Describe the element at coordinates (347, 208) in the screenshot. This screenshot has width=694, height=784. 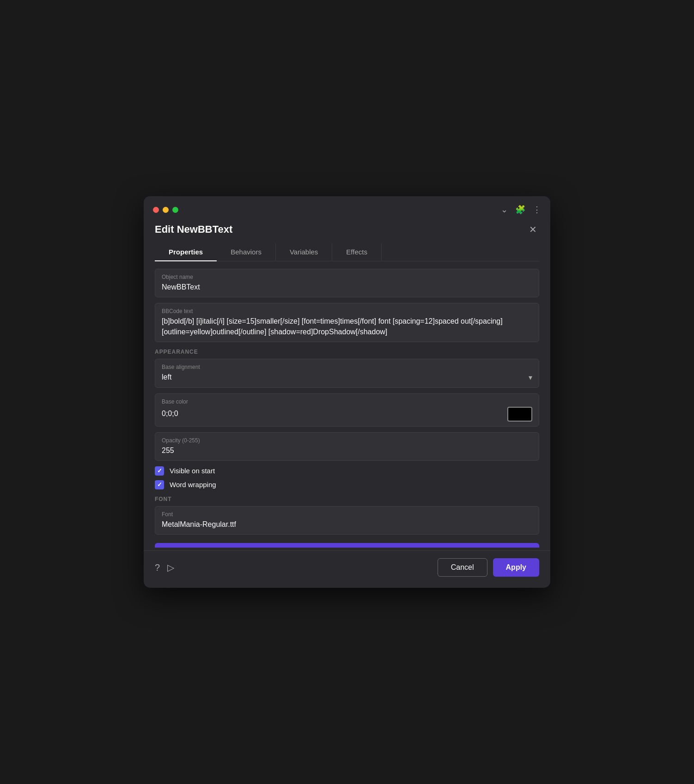
I see `titlebar: ⌄ 🧩 ⋮` at that location.